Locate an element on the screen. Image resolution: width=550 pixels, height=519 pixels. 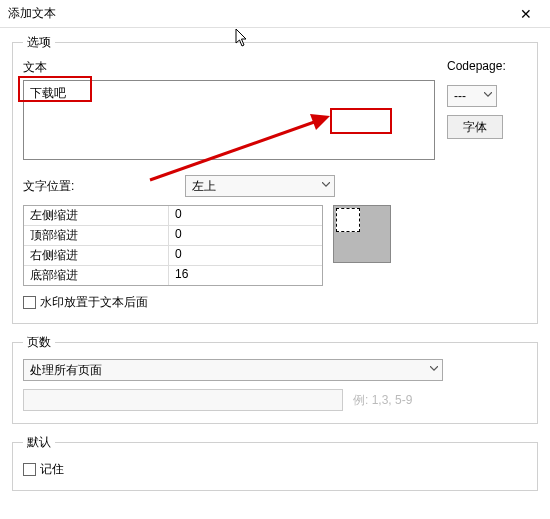
codepage-label: Codepage: is located at coordinates (487, 66).